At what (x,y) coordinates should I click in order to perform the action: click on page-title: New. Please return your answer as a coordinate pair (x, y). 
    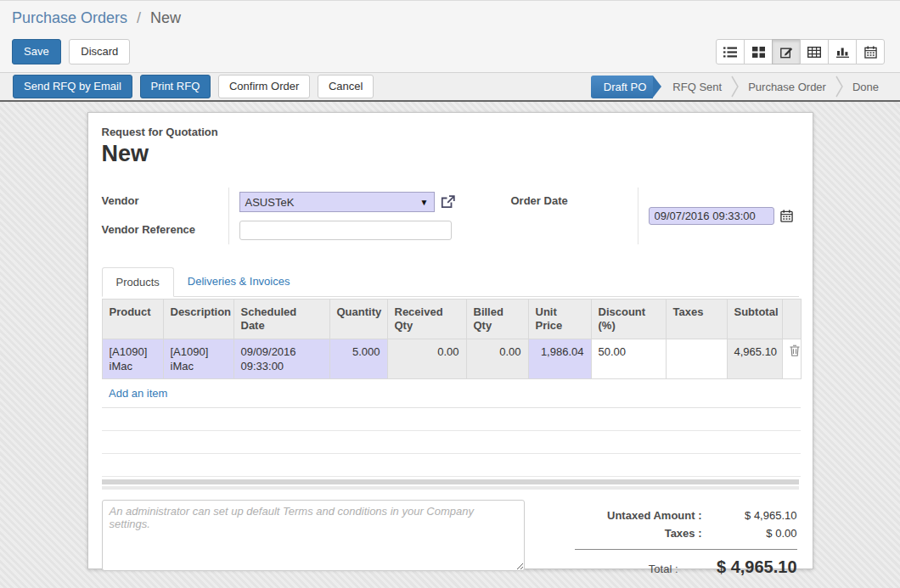
    Looking at the image, I should click on (450, 154).